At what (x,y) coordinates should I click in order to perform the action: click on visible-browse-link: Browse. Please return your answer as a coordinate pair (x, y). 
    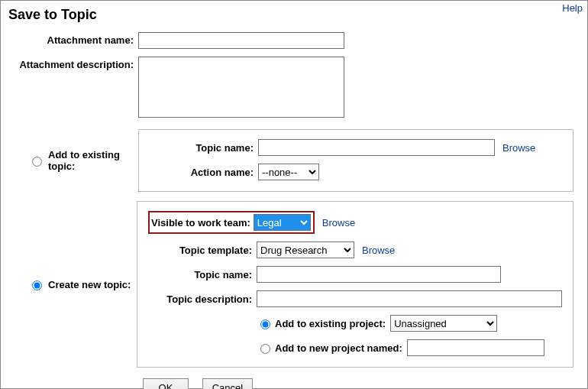
    Looking at the image, I should click on (339, 223).